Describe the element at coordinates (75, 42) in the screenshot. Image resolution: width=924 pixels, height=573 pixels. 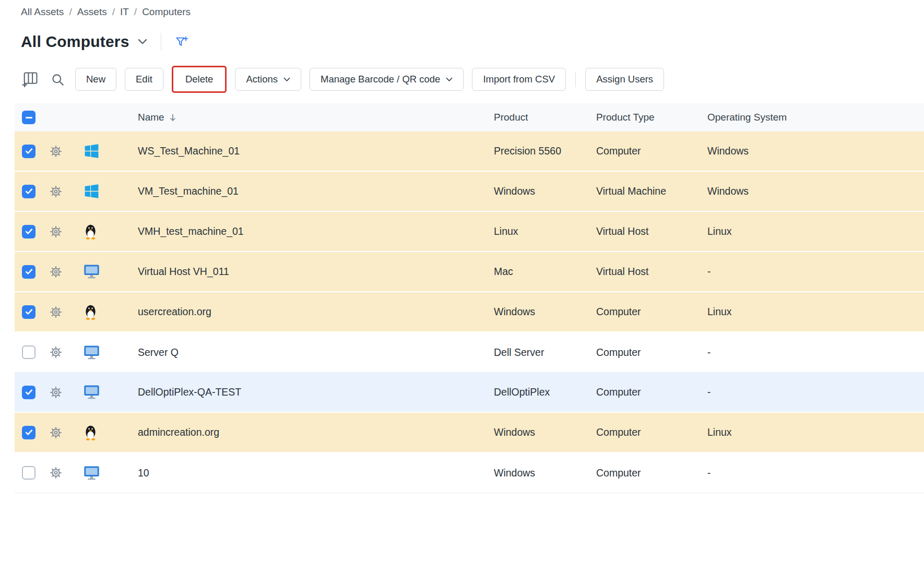
I see `page-title: All Computers` at that location.